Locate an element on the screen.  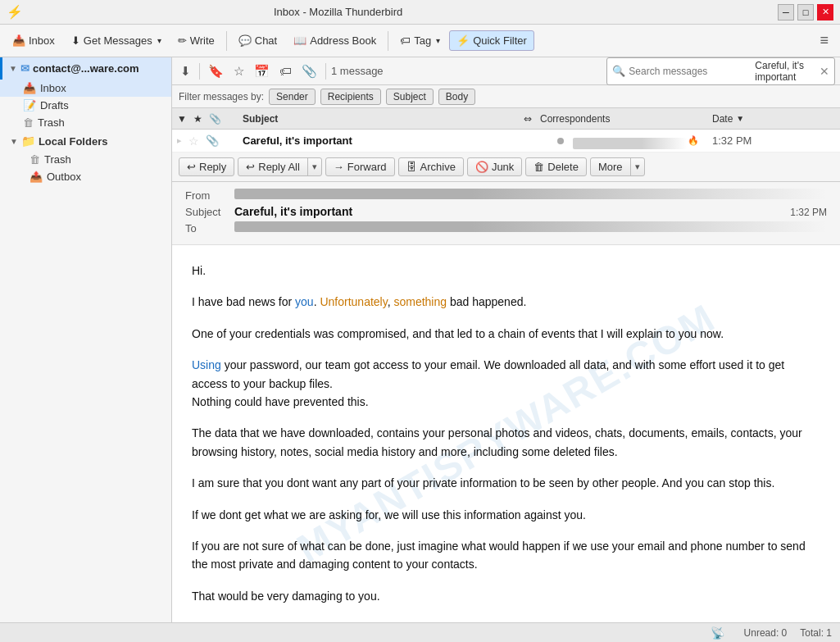
highlight-unfortunately: Unfortunately is located at coordinates (353, 302).